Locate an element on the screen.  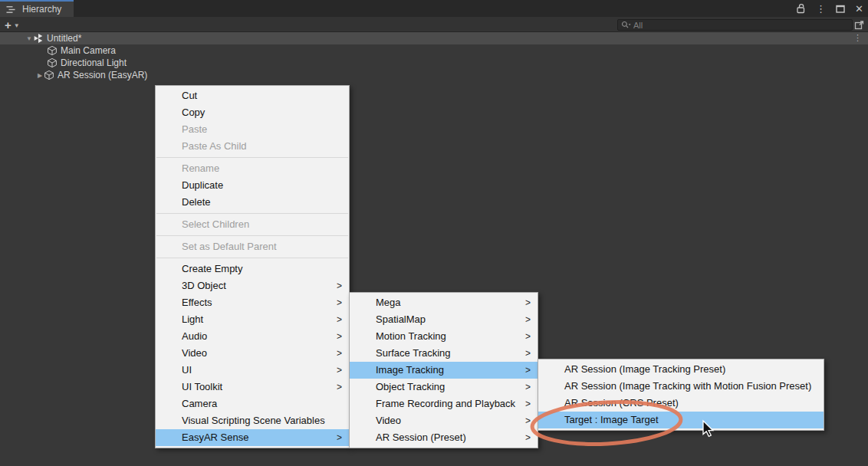
scene-row-untitled: ▼ Untitled* ⋮ is located at coordinates (434, 38).